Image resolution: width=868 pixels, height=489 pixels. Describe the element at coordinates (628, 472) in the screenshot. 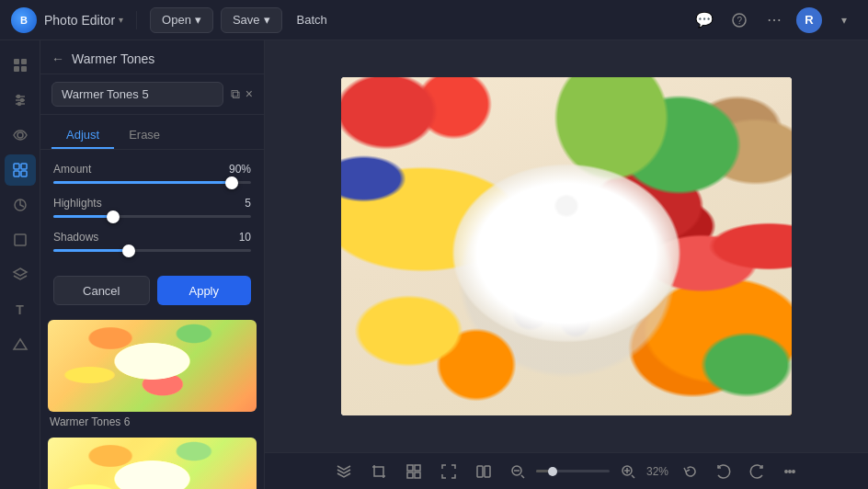

I see `zoom-in-icon` at that location.